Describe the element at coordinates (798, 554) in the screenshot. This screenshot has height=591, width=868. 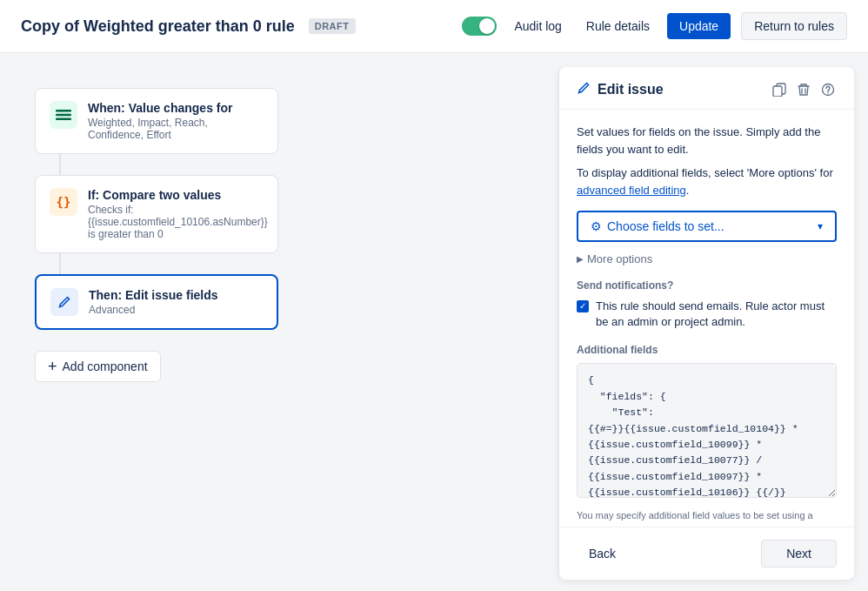
I see `next-button: Next` at that location.